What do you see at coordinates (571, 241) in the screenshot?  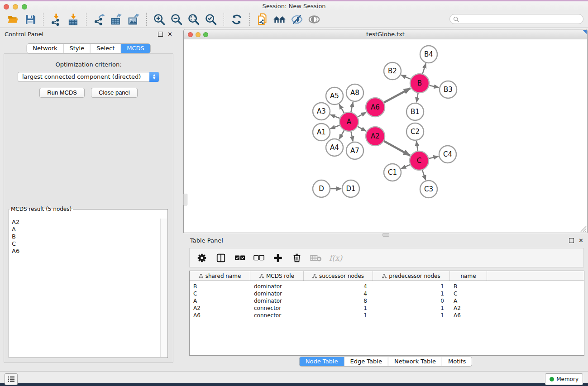 I see `float-table-panel-icon` at bounding box center [571, 241].